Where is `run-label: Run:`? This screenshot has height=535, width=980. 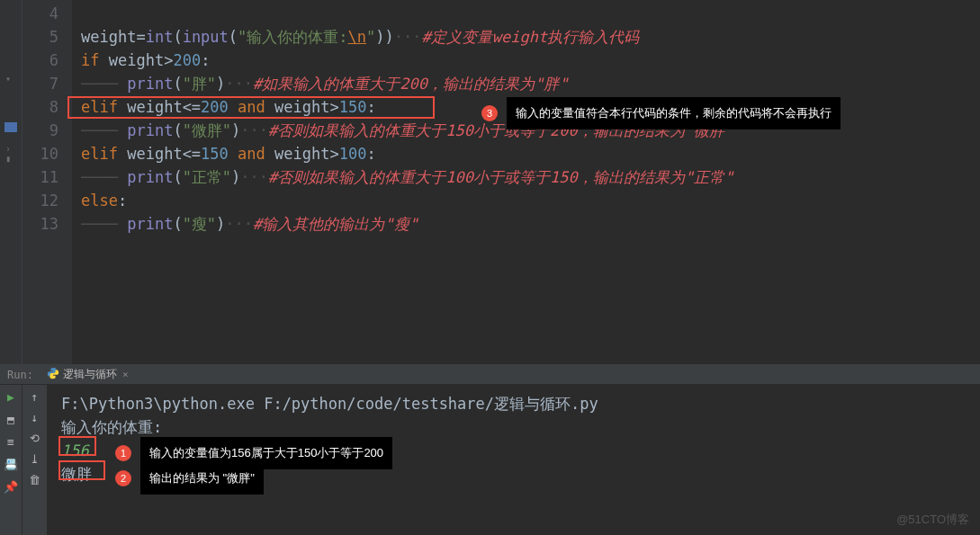
run-label: Run: is located at coordinates (20, 375).